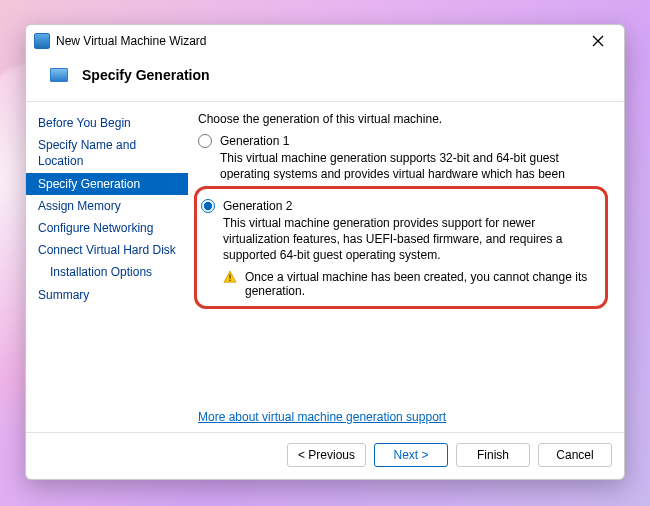 The width and height of the screenshot is (650, 506). What do you see at coordinates (399, 206) in the screenshot?
I see `generation-2-option: Generation 2` at bounding box center [399, 206].